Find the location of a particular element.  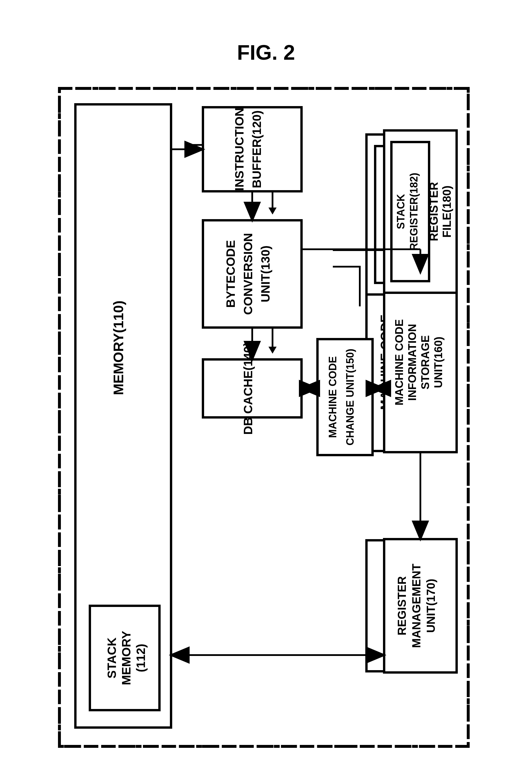

svg-text: BUFFER(120) is located at coordinates (257, 149).